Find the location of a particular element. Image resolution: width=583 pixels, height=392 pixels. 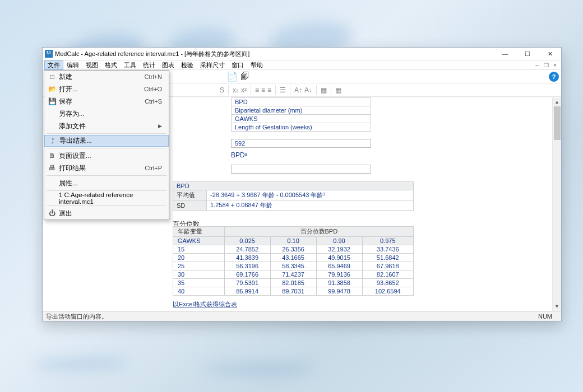

menu-item-退出: ⏻退出 is located at coordinates (107, 213).